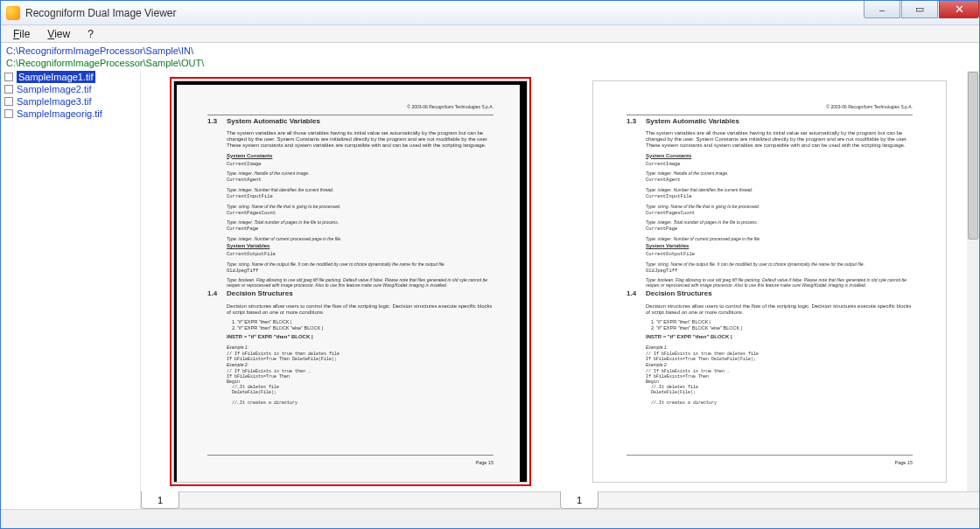 The image size is (980, 529). What do you see at coordinates (490, 519) in the screenshot?
I see `statusbar` at bounding box center [490, 519].